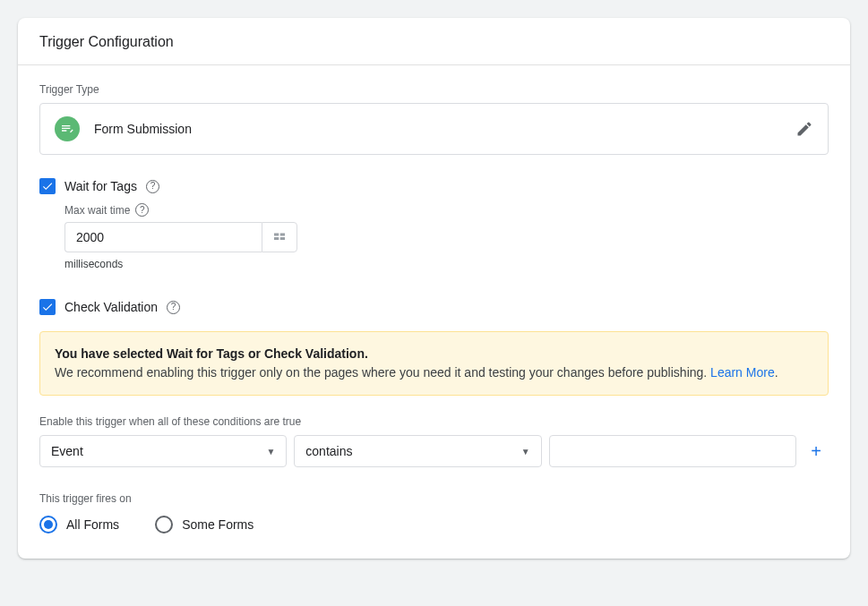  What do you see at coordinates (434, 90) in the screenshot?
I see `trigger-type-label: Trigger Type` at bounding box center [434, 90].